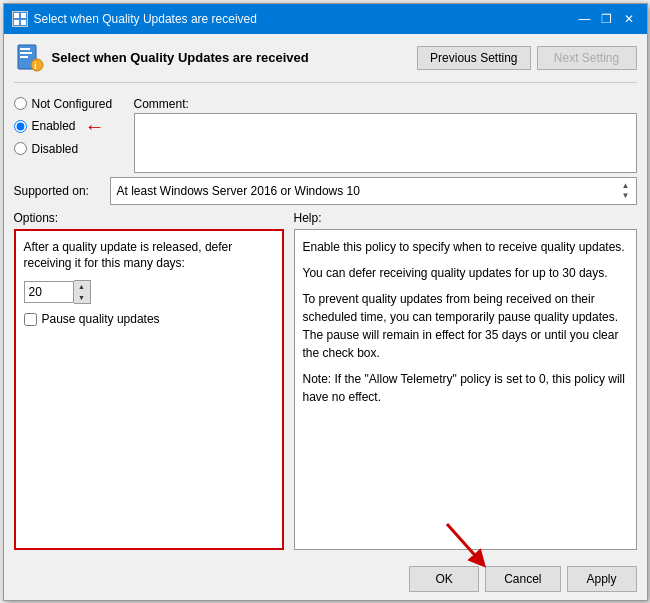 The width and height of the screenshot is (650, 603). What do you see at coordinates (474, 58) in the screenshot?
I see `previous-setting-button: Previous Setting` at bounding box center [474, 58].